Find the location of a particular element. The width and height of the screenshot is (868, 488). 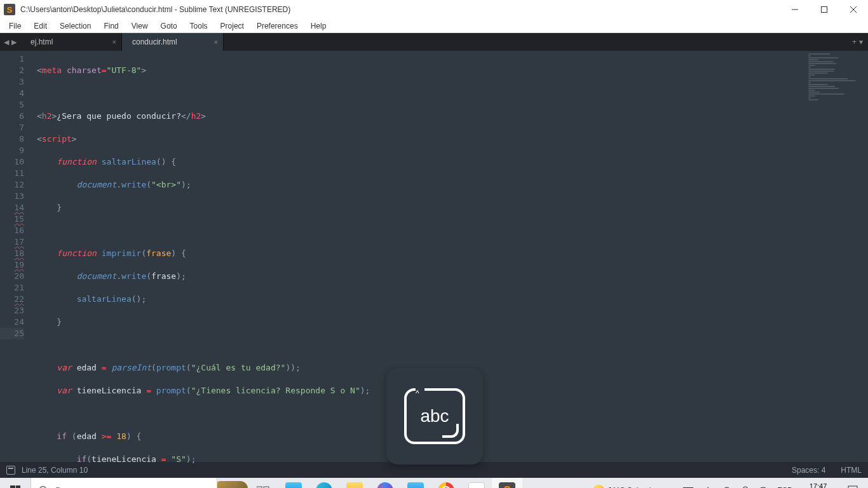

menu-bar: File Edit Selection Find View Goto Tools… is located at coordinates (434, 26).